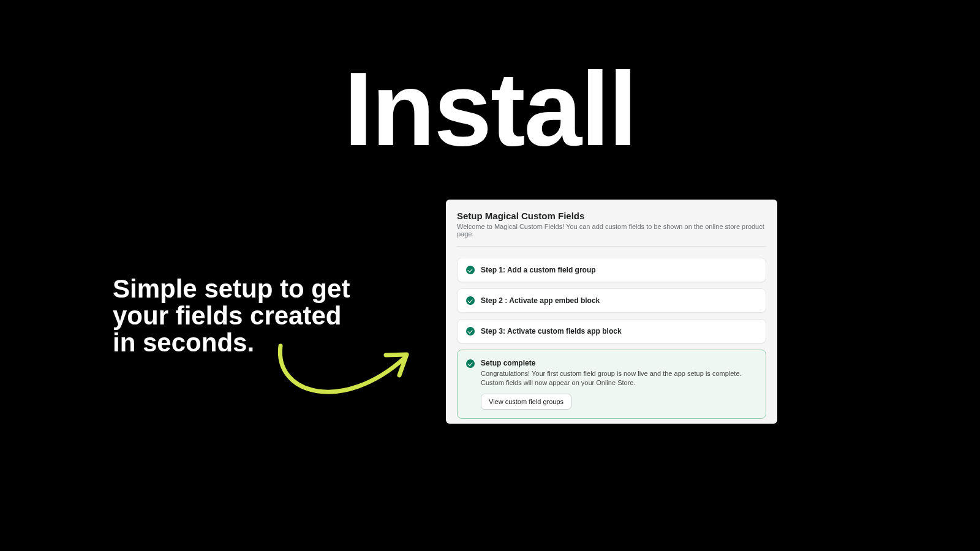 The width and height of the screenshot is (980, 551). Describe the element at coordinates (611, 216) in the screenshot. I see `panel-title: Setup Magical Custom Fields` at that location.